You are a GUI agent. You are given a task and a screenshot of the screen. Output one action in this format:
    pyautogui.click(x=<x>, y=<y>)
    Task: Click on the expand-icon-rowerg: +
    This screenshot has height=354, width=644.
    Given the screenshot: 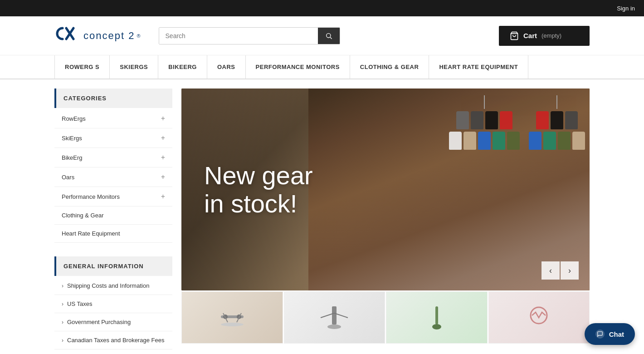 What is the action you would take?
    pyautogui.click(x=163, y=118)
    